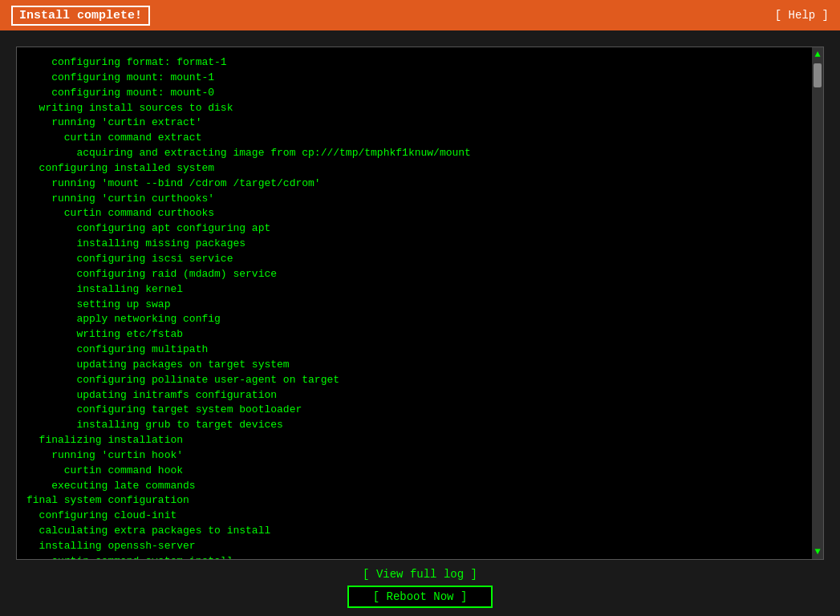 The image size is (840, 616). Describe the element at coordinates (420, 588) in the screenshot. I see `bottom-actions: [ View full log ] [ Reboot Now ]` at that location.